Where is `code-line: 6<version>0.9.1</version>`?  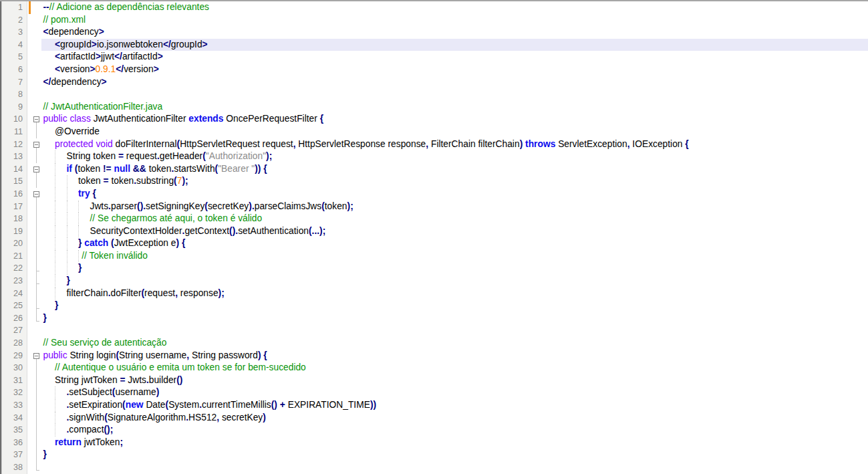 code-line: 6<version>0.9.1</version> is located at coordinates (435, 70).